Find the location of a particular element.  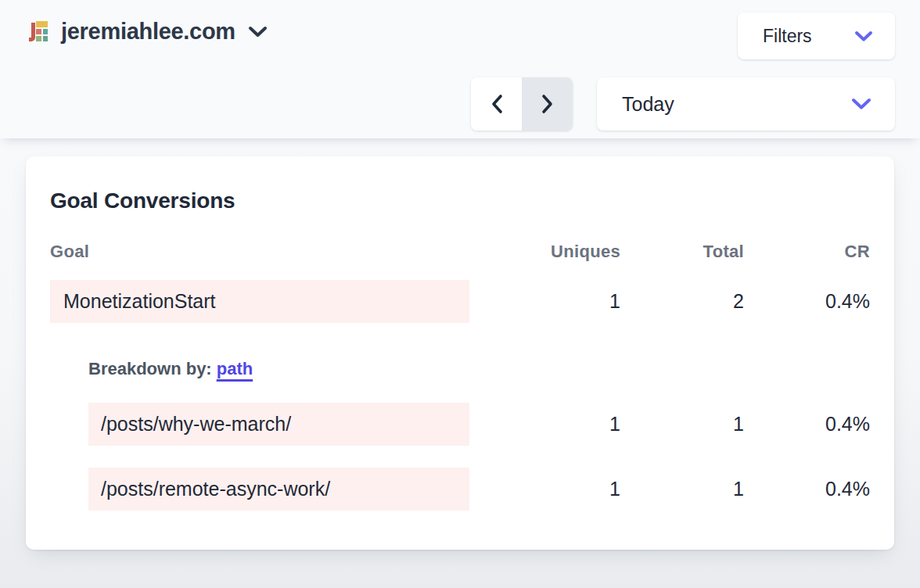

breakdown-path-bar: /posts/why-we-march/ is located at coordinates (279, 424).